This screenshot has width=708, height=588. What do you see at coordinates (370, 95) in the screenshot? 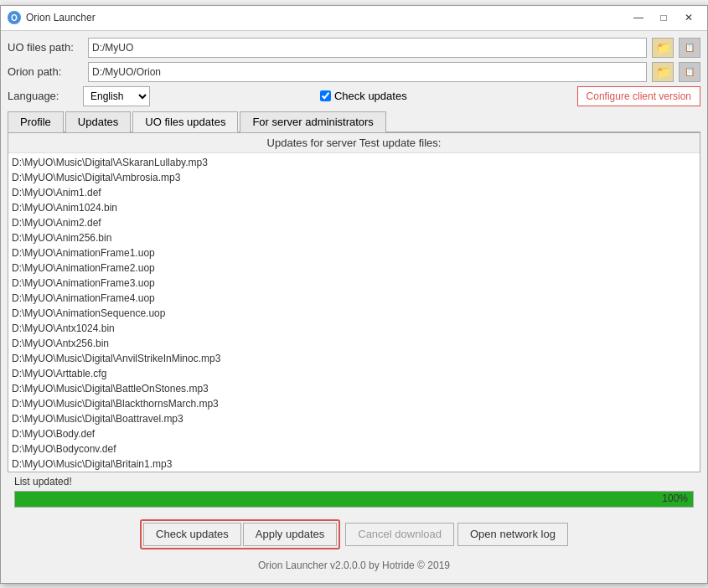
I see `check-updates-text: Check updates` at bounding box center [370, 95].